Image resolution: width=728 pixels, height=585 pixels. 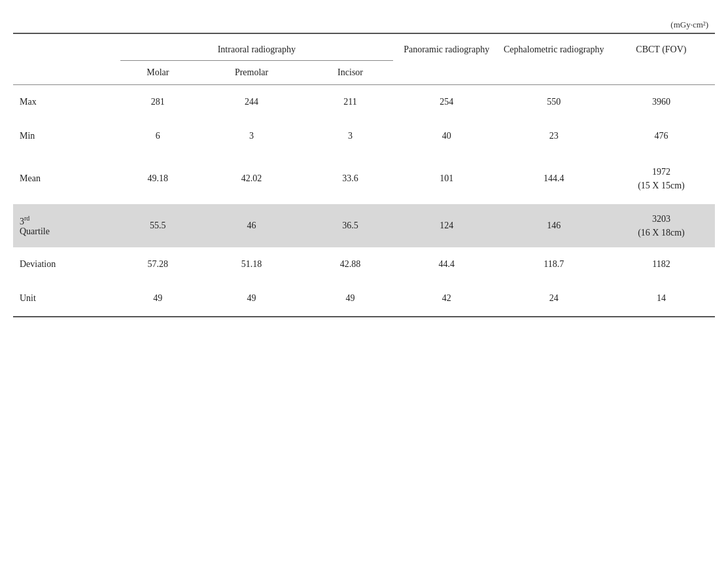 What do you see at coordinates (661, 264) in the screenshot?
I see `cell-cbct: 1182` at bounding box center [661, 264].